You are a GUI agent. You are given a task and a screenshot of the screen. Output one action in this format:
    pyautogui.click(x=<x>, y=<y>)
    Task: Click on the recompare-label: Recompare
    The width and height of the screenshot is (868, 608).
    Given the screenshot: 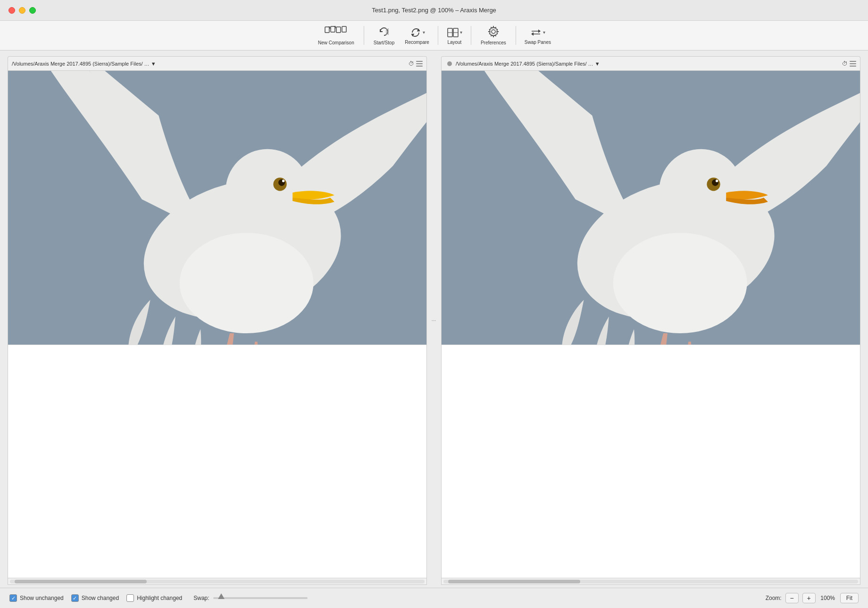 What is the action you would take?
    pyautogui.click(x=417, y=42)
    